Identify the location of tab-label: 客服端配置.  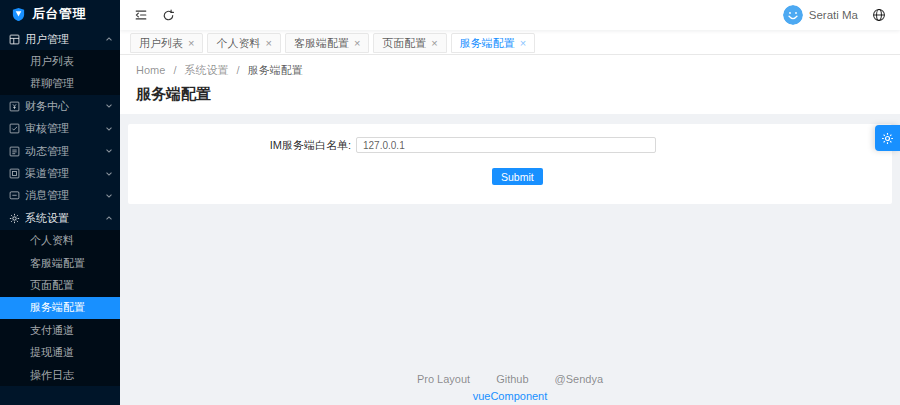
(322, 44).